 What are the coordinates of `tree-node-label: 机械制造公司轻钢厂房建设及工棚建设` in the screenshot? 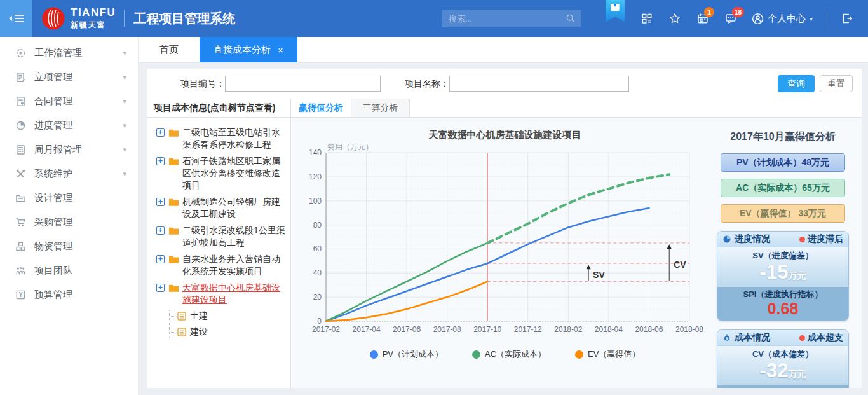 It's located at (235, 208).